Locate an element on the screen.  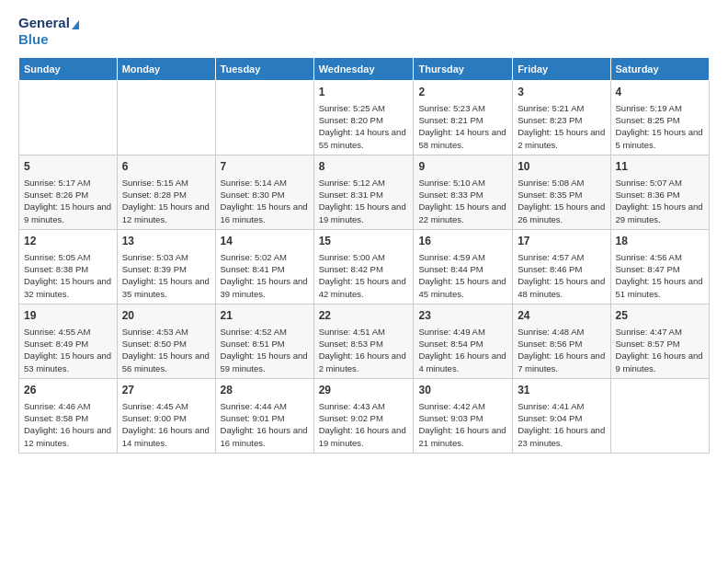
daylight-text: Daylight: 15 hours and 12 minutes. is located at coordinates (165, 213).